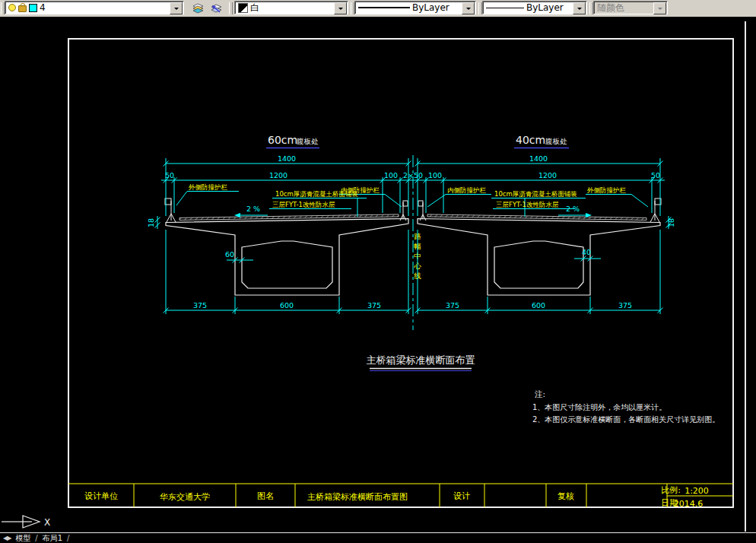 This screenshot has width=756, height=543. Describe the element at coordinates (230, 254) in the screenshot. I see `dim-web-left: 60` at that location.